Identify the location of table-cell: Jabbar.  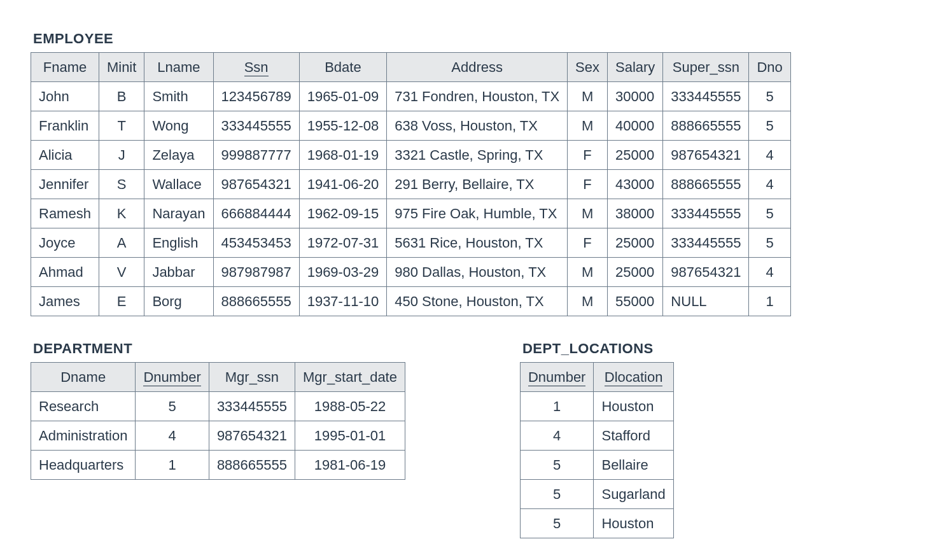
(179, 272).